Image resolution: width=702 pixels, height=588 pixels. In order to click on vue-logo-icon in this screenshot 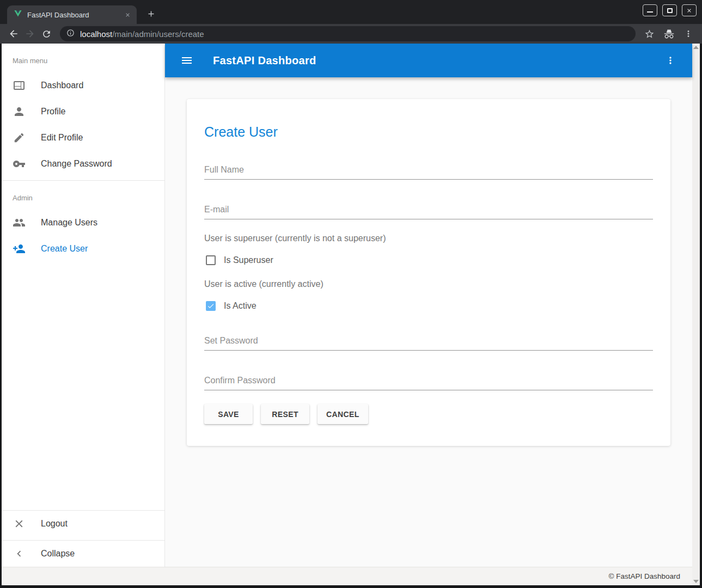, I will do `click(18, 15)`.